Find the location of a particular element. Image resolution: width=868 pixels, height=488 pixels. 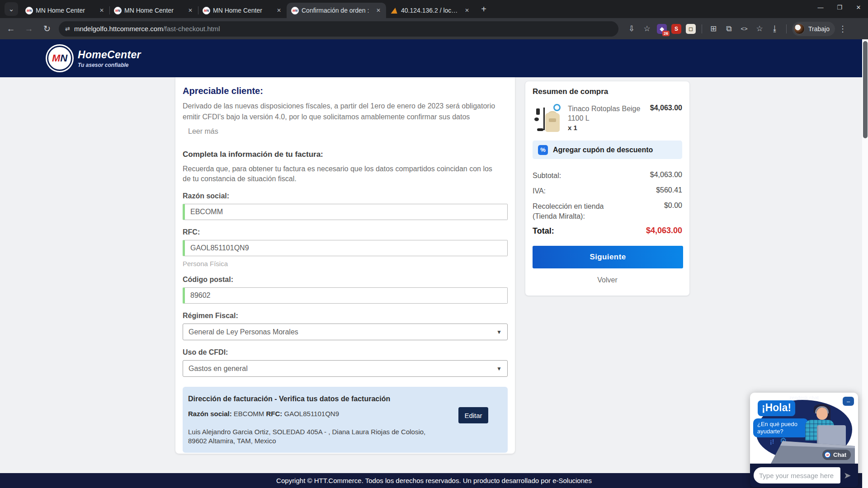

chat-question: ¿En qué puedo ayudarte? is located at coordinates (781, 428).